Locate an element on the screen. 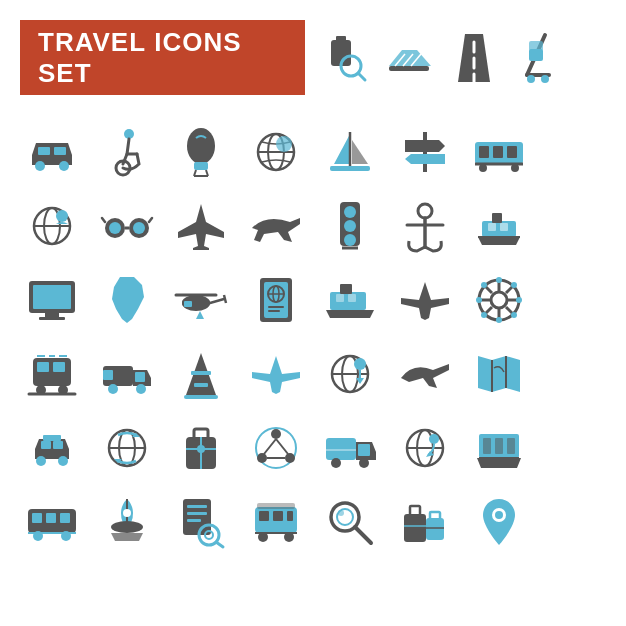 The width and height of the screenshot is (626, 626). balloon-icon-cell is located at coordinates (201, 152).